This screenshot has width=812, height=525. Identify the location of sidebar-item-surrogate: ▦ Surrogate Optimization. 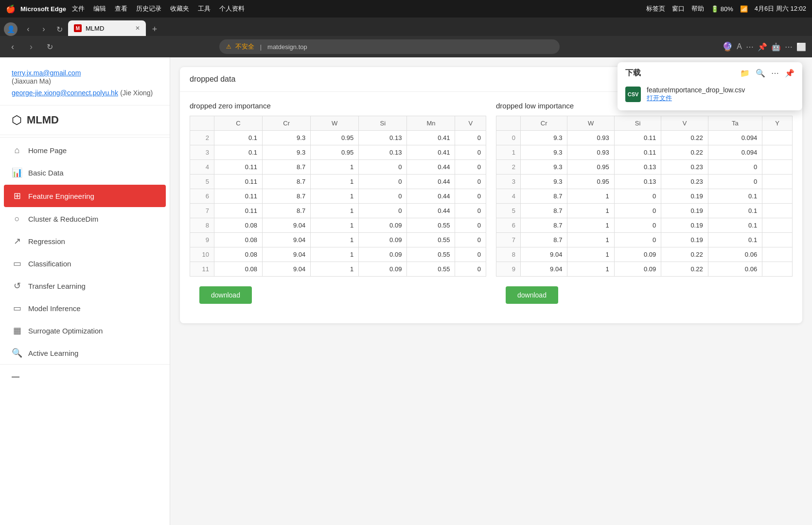
(85, 331).